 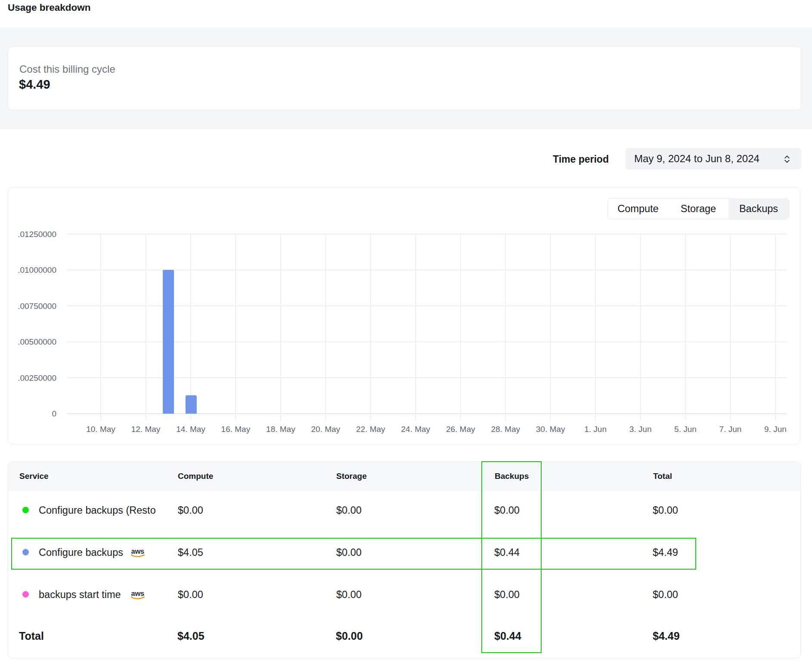 I want to click on svg-text: 3. Jun, so click(x=641, y=429).